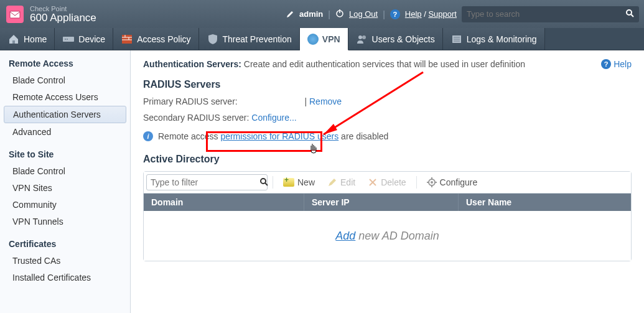  Describe the element at coordinates (457, 39) in the screenshot. I see `logs-icon` at that location.